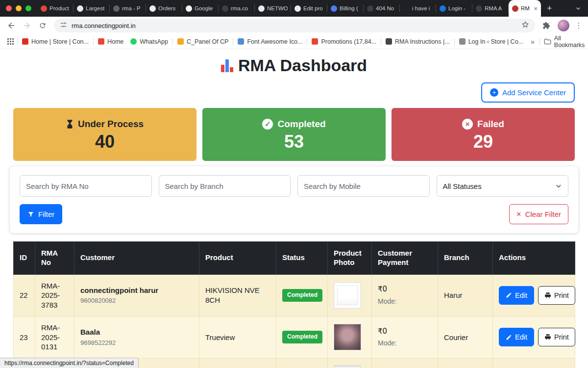 The image size is (588, 368). I want to click on browser-tab: Product, so click(55, 8).